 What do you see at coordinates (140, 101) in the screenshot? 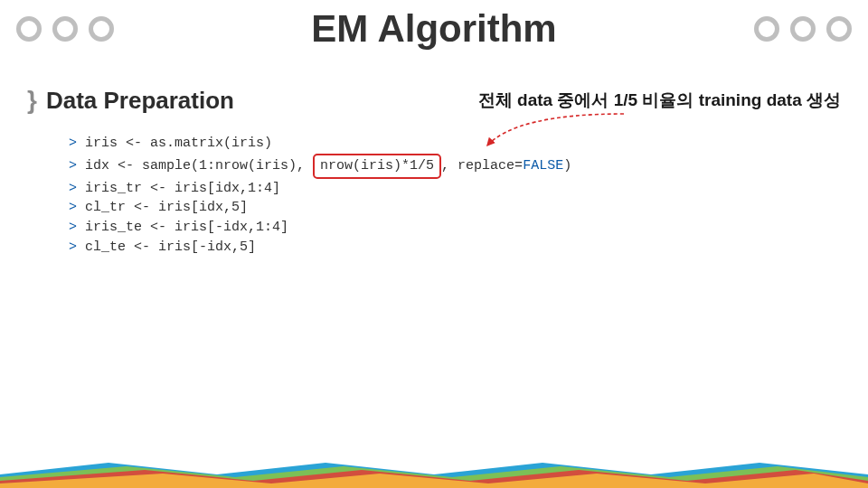
I see `section-heading: Data Preparation` at bounding box center [140, 101].